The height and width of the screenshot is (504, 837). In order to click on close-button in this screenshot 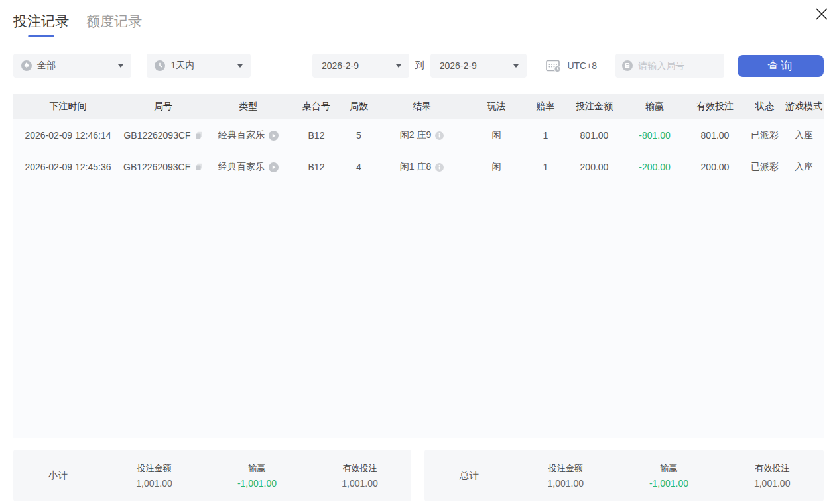, I will do `click(822, 14)`.